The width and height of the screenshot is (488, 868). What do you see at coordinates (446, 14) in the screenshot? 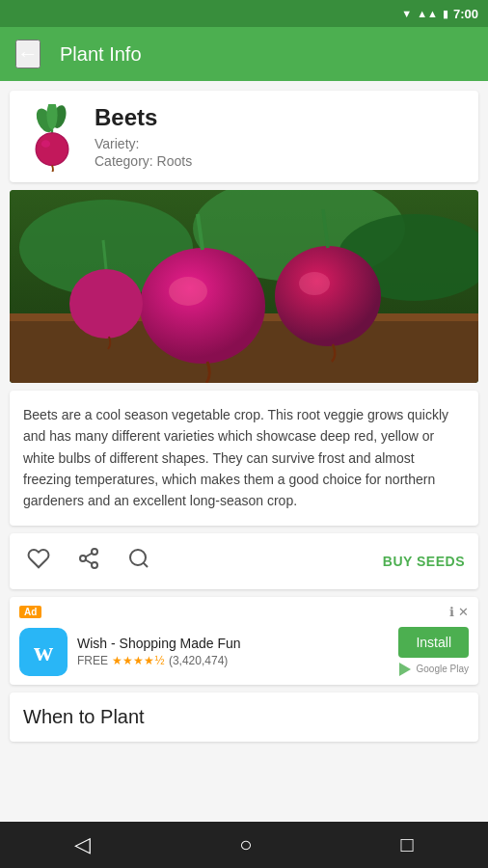
I see `battery-icon: ▮` at bounding box center [446, 14].